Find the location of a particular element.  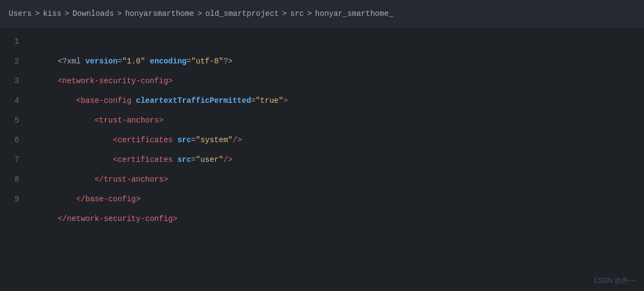

breadcrumb-sep-5: > is located at coordinates (284, 14).